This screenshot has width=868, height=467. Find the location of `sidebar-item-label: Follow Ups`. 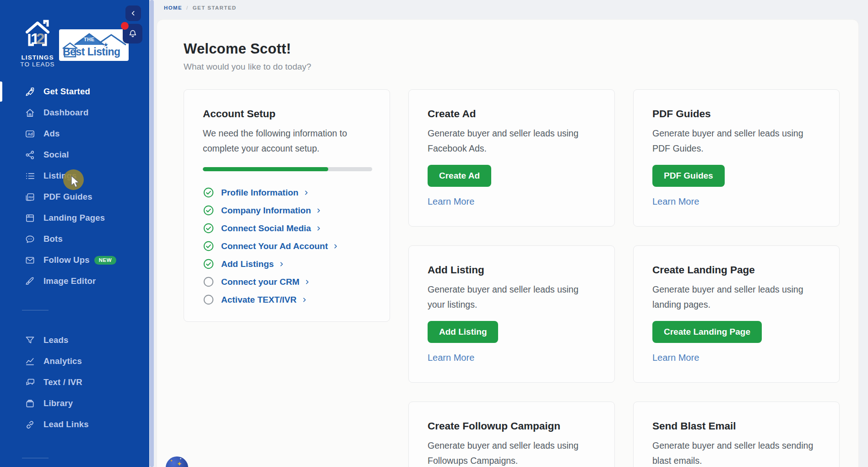

sidebar-item-label: Follow Ups is located at coordinates (67, 260).